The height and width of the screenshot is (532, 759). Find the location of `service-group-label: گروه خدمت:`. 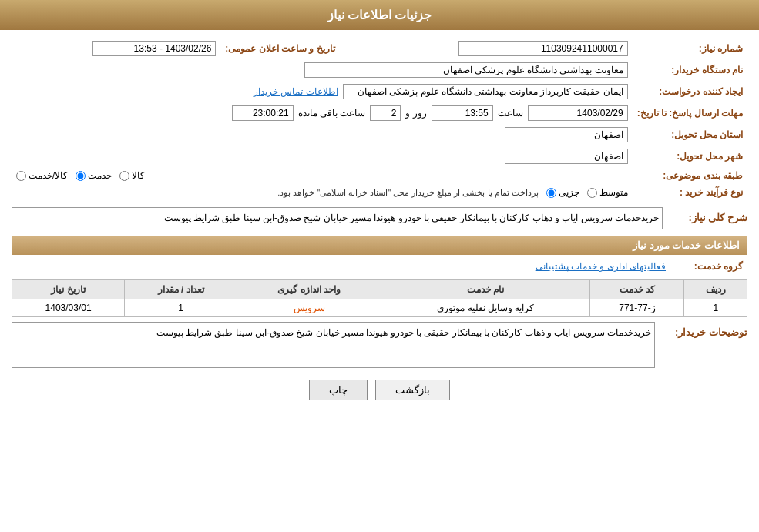

service-group-label: گروه خدمت: is located at coordinates (709, 266).